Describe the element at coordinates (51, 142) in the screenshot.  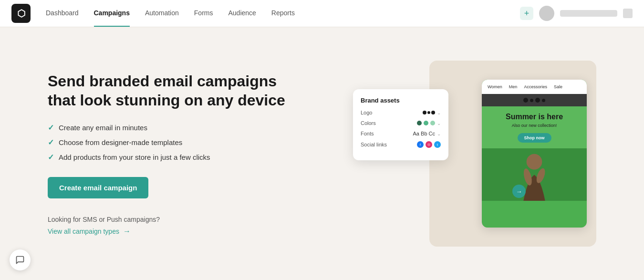
I see `check-icon-2: ✓` at that location.